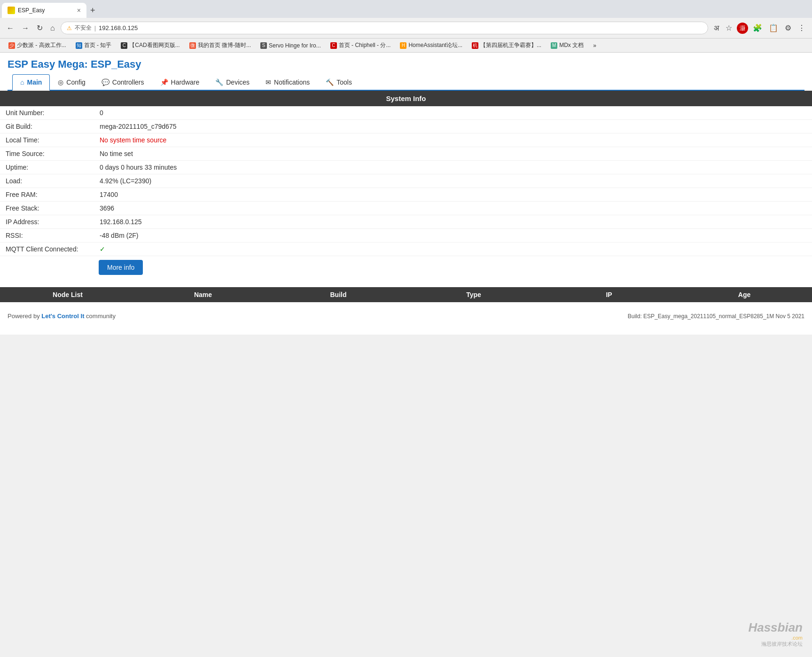 The width and height of the screenshot is (812, 657). Describe the element at coordinates (716, 316) in the screenshot. I see `footer-right: Build: ESP_Easy_mega_20211105_normal_ESP…` at that location.